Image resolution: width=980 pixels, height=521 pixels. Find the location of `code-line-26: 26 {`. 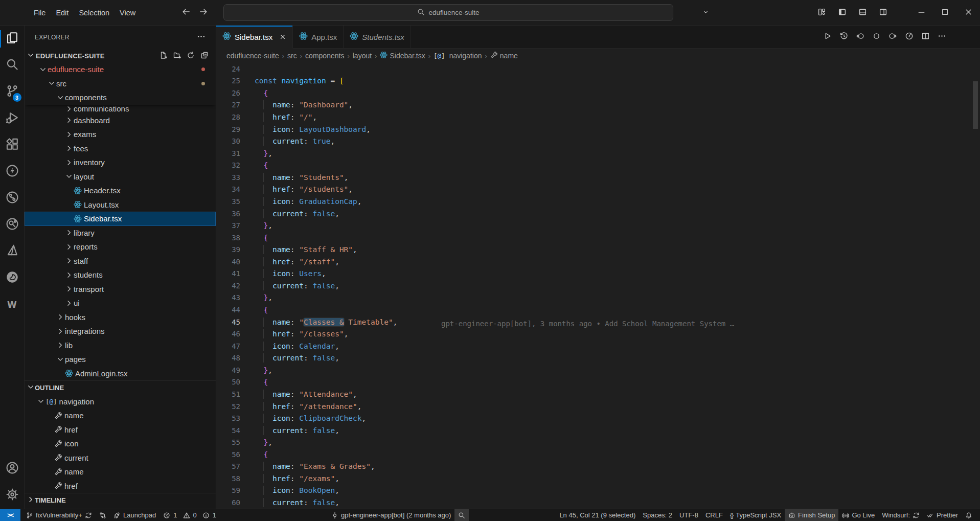

code-line-26: 26 { is located at coordinates (598, 93).